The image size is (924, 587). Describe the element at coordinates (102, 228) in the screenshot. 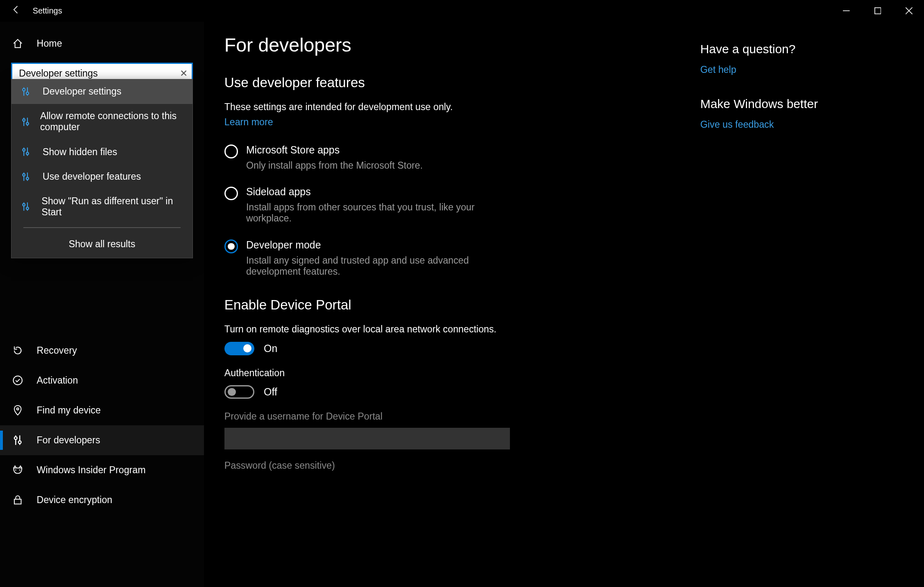

I see `dropdown-divider` at that location.